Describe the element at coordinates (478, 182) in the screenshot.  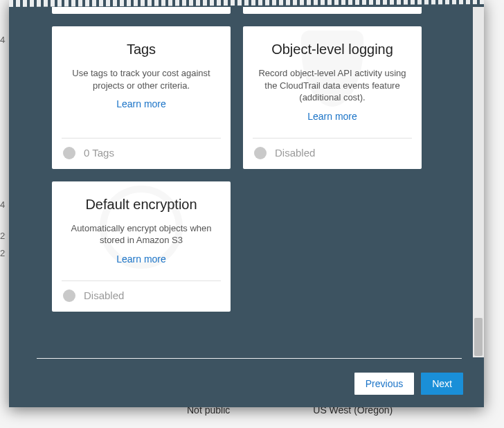
I see `scrollbar` at that location.